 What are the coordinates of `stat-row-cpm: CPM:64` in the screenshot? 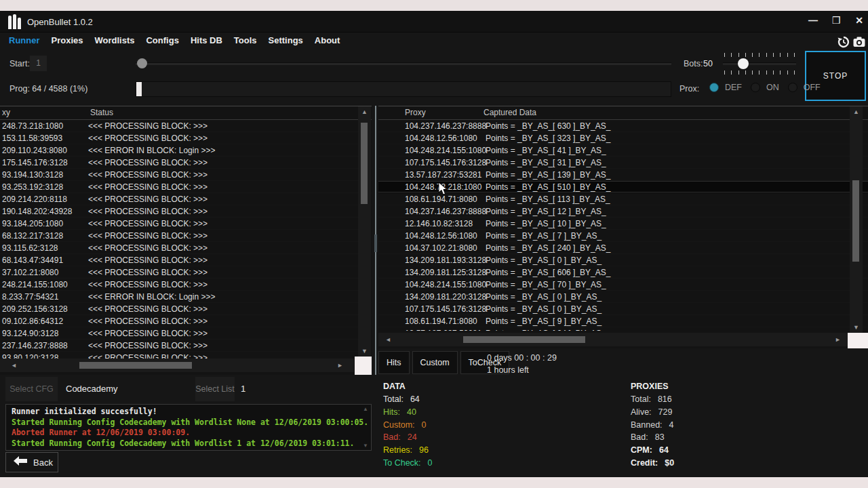 It's located at (652, 450).